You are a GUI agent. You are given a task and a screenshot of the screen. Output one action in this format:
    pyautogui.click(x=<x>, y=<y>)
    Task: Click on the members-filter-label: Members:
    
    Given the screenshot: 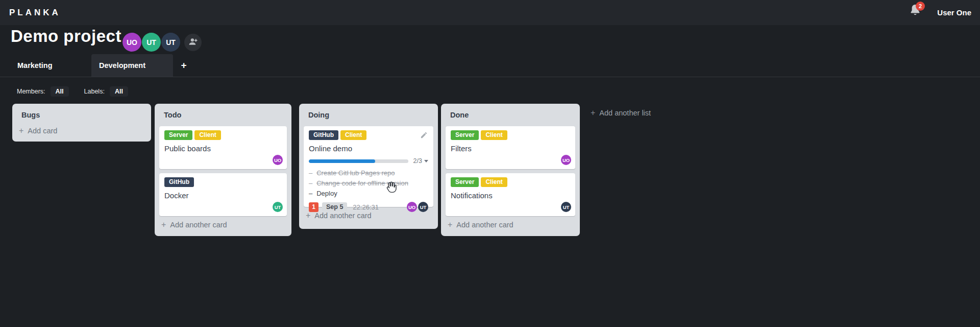 What is the action you would take?
    pyautogui.click(x=31, y=91)
    